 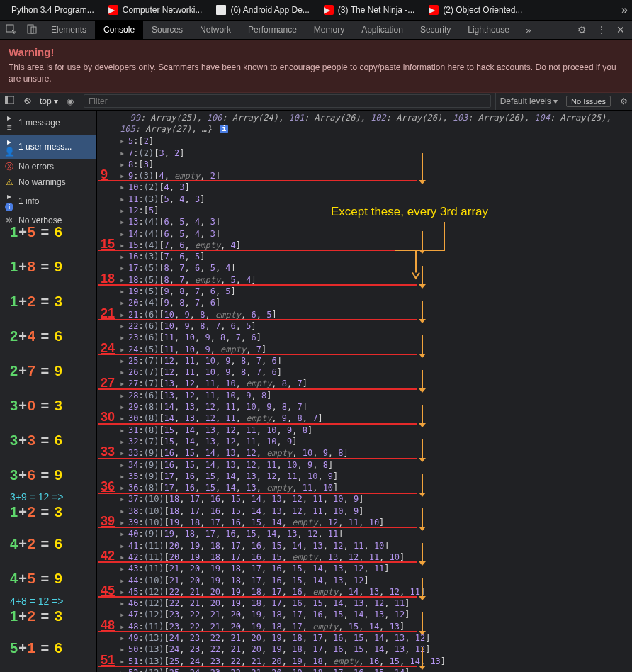 What do you see at coordinates (376, 141) in the screenshot?
I see `console-row: ▸5: [2]` at bounding box center [376, 141].